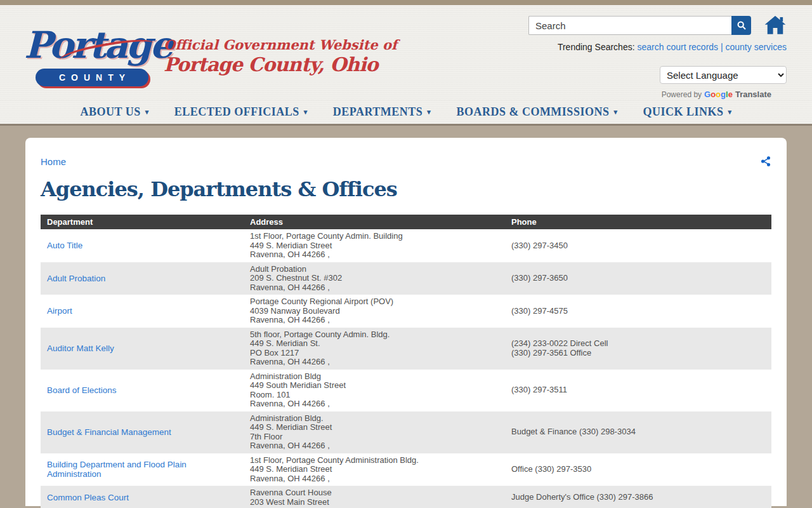  What do you see at coordinates (766, 161) in the screenshot?
I see `share-button` at bounding box center [766, 161].